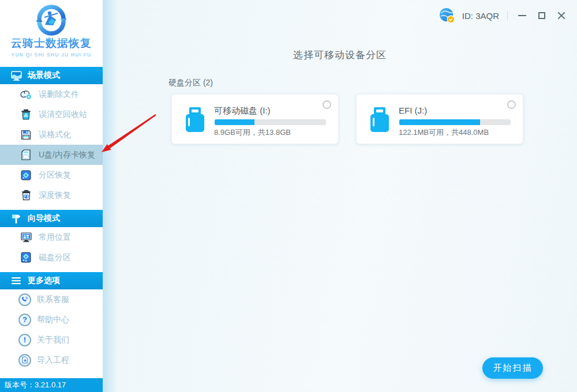 The height and width of the screenshot is (392, 577). Describe the element at coordinates (26, 195) in the screenshot. I see `deep-recovery-icon` at that location.